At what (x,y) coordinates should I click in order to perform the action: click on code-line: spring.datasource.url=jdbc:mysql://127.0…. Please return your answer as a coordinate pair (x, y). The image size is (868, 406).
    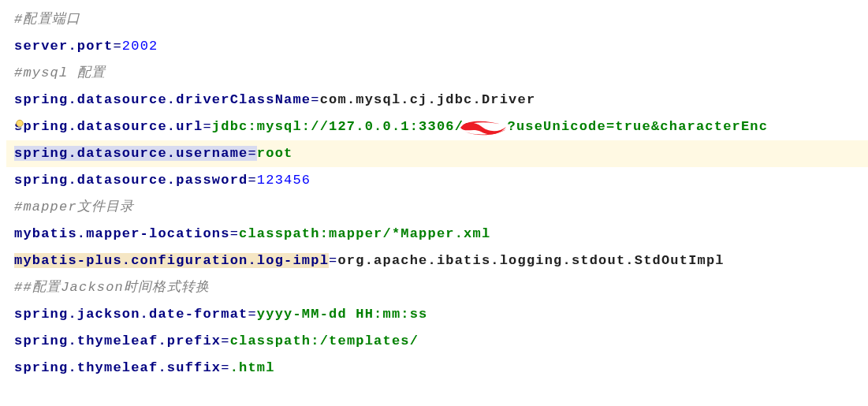
    Looking at the image, I should click on (437, 127).